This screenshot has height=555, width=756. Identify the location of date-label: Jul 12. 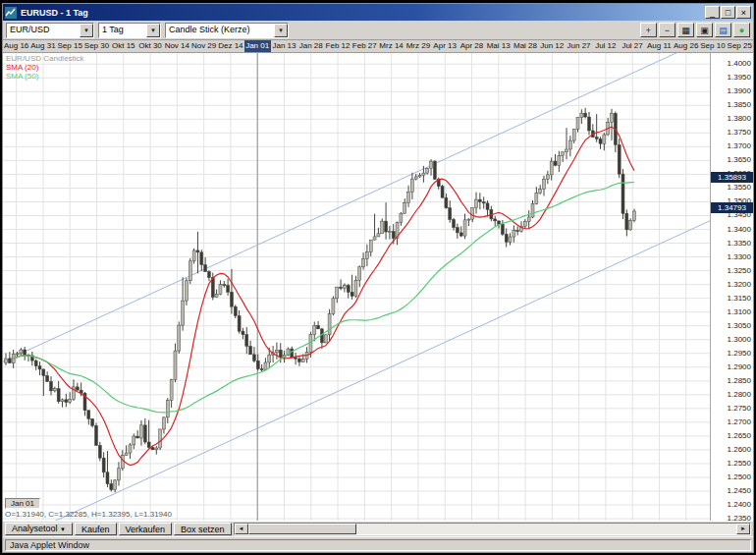
(605, 46).